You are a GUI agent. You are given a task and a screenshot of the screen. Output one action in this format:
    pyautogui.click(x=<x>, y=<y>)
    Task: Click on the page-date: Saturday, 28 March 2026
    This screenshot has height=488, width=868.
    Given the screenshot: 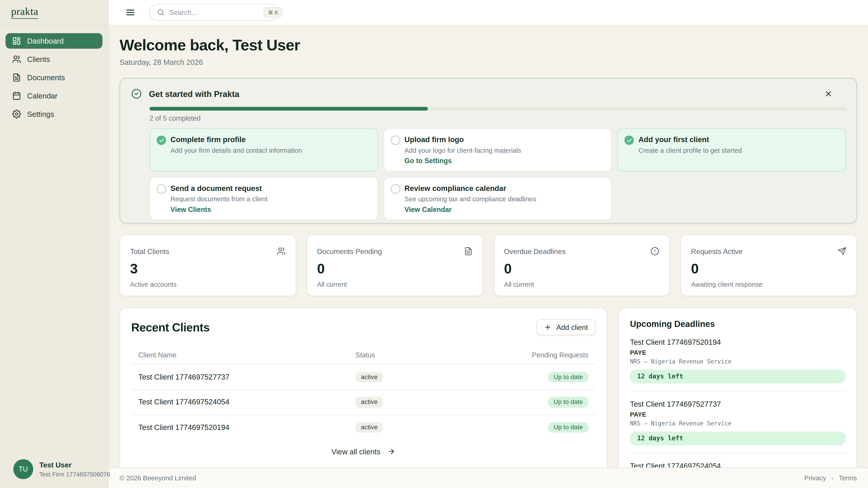 What is the action you would take?
    pyautogui.click(x=488, y=62)
    